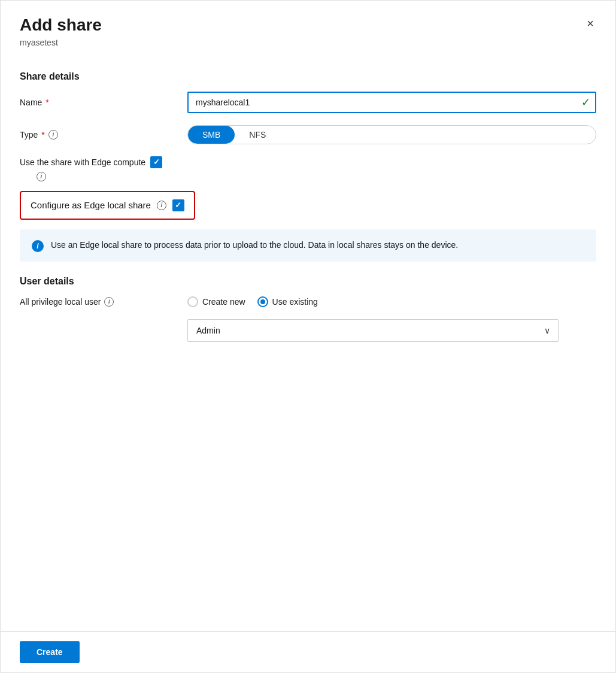 Image resolution: width=616 pixels, height=673 pixels. What do you see at coordinates (224, 302) in the screenshot?
I see `radio-create-new-label: Create new` at bounding box center [224, 302].